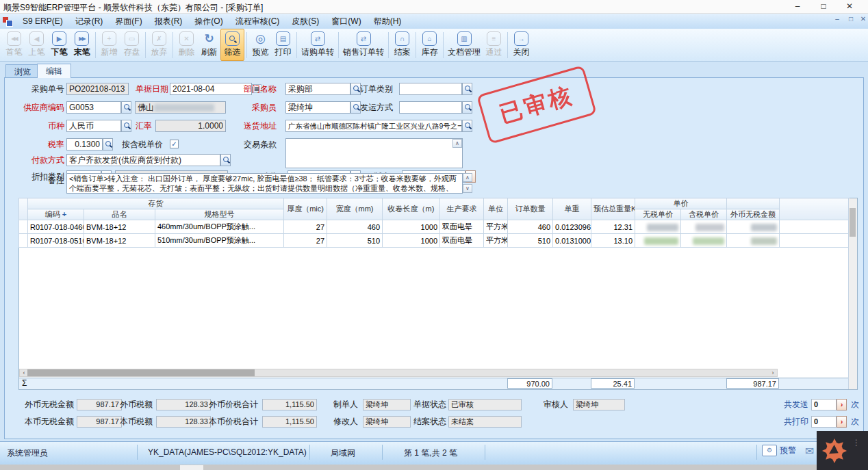 This screenshot has height=470, width=868. What do you see at coordinates (318, 107) in the screenshot?
I see `buyer-field: 梁绮坤` at bounding box center [318, 107].